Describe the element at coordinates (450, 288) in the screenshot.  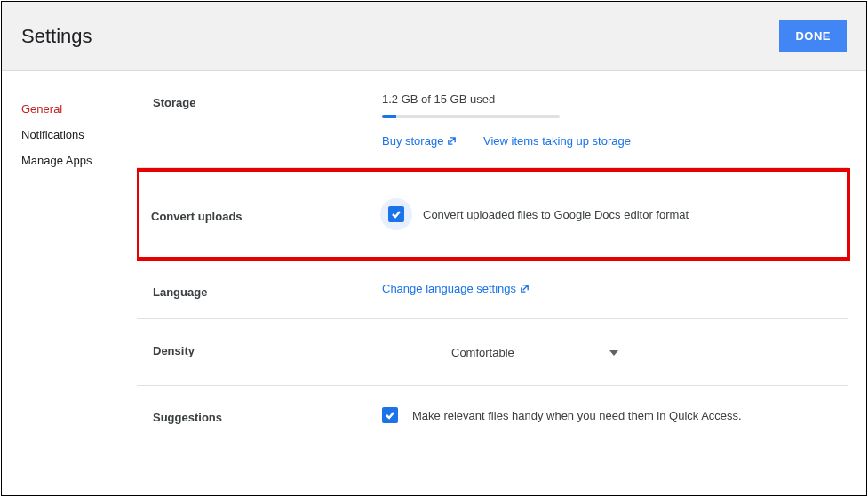
I see `change-language-text: Change language settings` at that location.